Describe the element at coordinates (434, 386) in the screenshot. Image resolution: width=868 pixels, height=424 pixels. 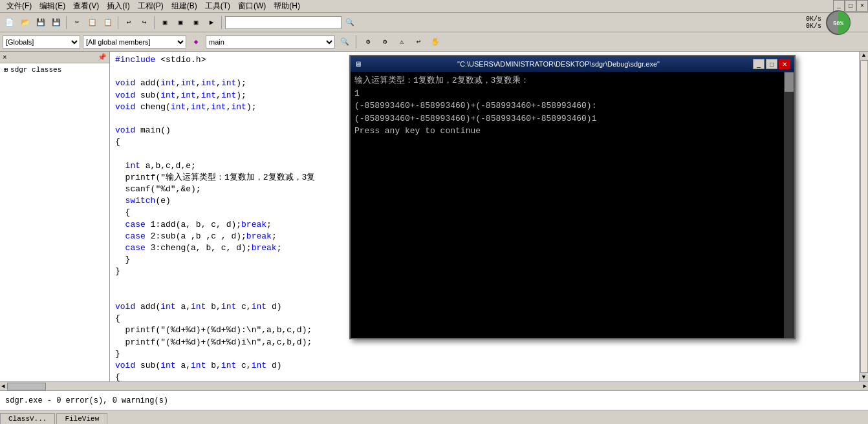
I see `editor-scrollbar-h: ◀ ▶` at that location.